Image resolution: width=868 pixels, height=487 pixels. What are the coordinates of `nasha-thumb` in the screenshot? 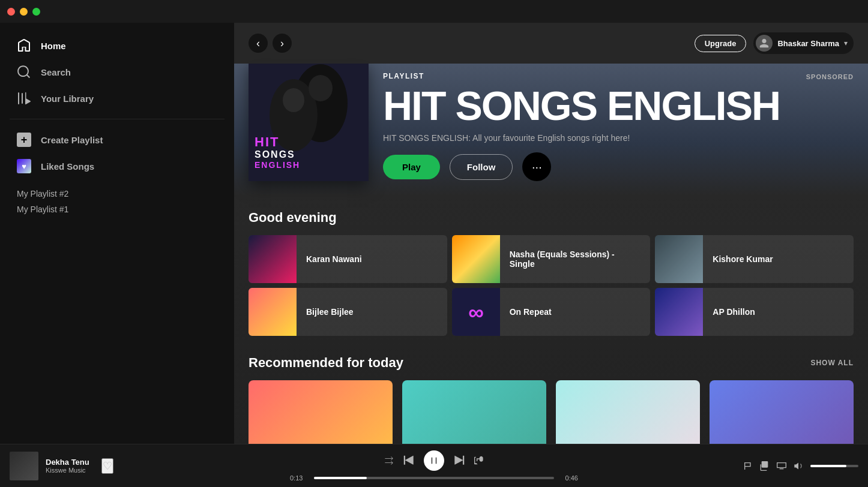 It's located at (476, 259).